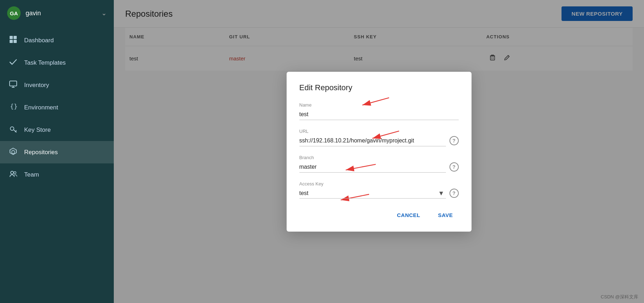 The height and width of the screenshot is (303, 644). Describe the element at coordinates (39, 40) in the screenshot. I see `sidebar-item-dashboard-label: Dashboard` at that location.